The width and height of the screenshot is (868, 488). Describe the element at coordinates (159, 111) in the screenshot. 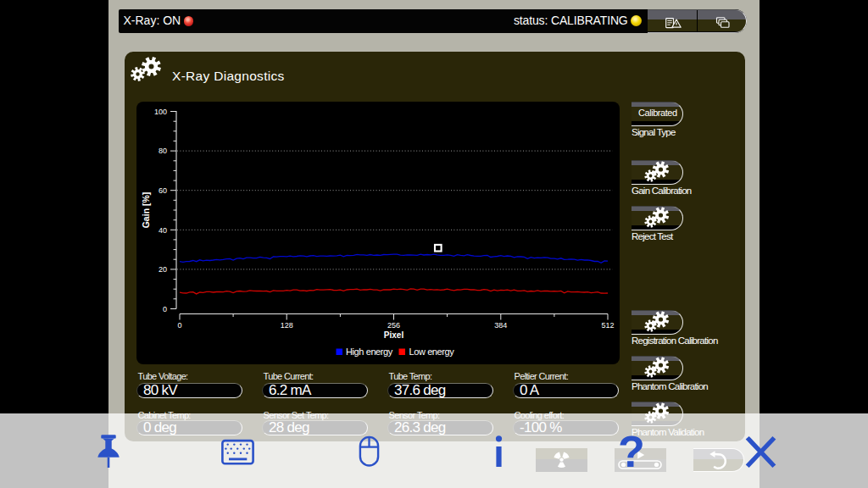

I see `svg-text: 100` at that location.